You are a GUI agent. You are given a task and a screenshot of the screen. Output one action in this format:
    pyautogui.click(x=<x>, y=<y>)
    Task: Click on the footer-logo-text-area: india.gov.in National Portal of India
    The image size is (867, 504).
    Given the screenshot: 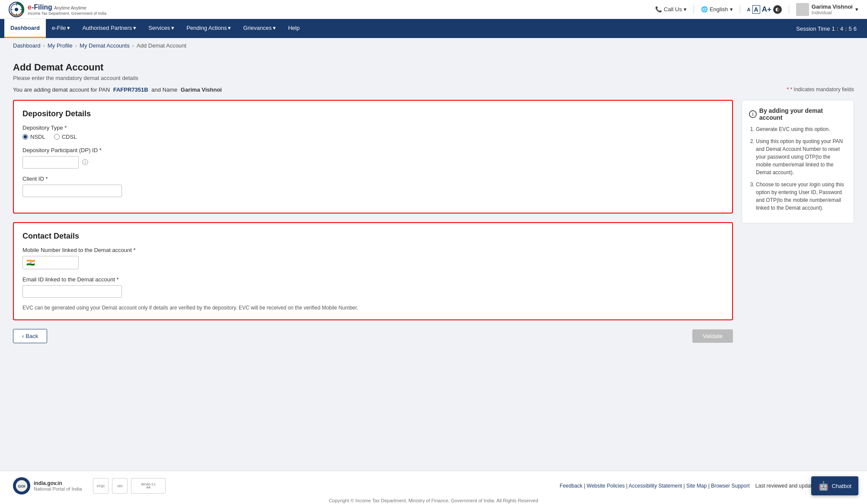 What is the action you would take?
    pyautogui.click(x=58, y=486)
    